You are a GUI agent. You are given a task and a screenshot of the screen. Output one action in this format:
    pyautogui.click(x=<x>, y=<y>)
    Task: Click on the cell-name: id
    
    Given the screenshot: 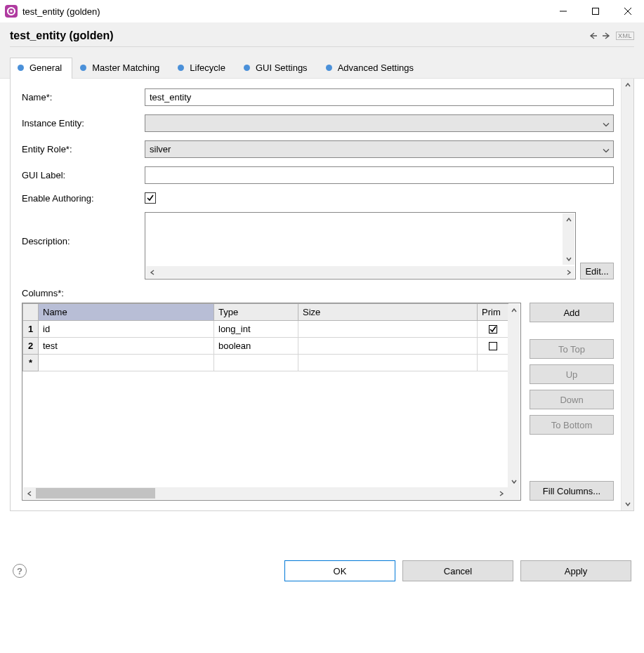 What is the action you would take?
    pyautogui.click(x=126, y=329)
    